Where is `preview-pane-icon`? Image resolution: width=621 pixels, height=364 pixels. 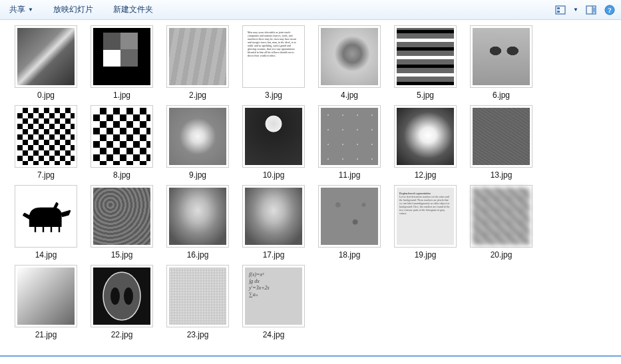 preview-pane-icon is located at coordinates (591, 10).